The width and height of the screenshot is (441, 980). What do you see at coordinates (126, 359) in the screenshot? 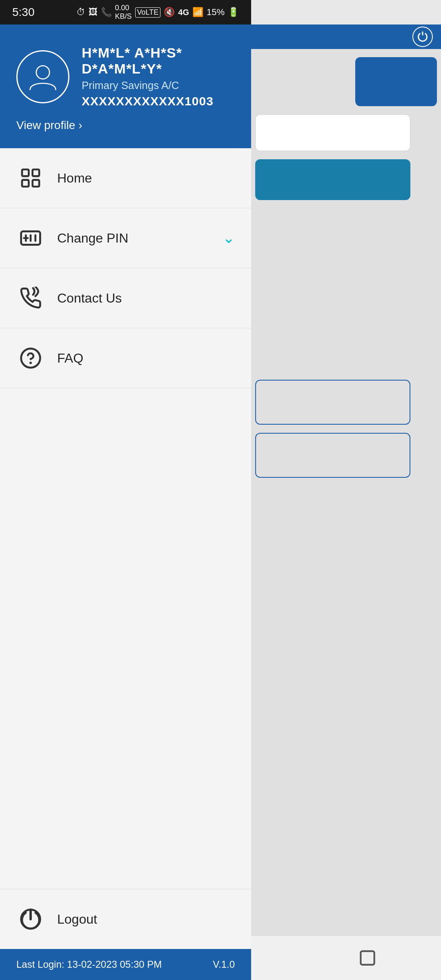
I see `menu-item-faq: FAQ` at bounding box center [126, 359].